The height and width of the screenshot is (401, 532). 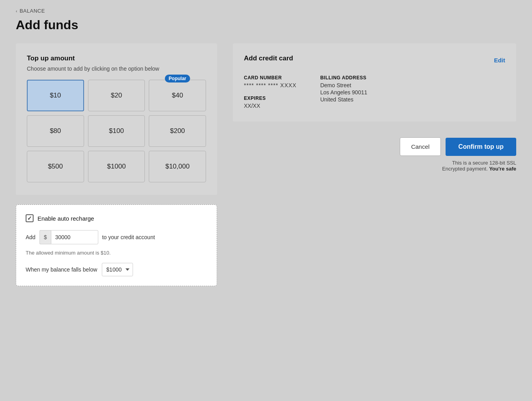 I want to click on amount-btn-500: $500, so click(x=55, y=167).